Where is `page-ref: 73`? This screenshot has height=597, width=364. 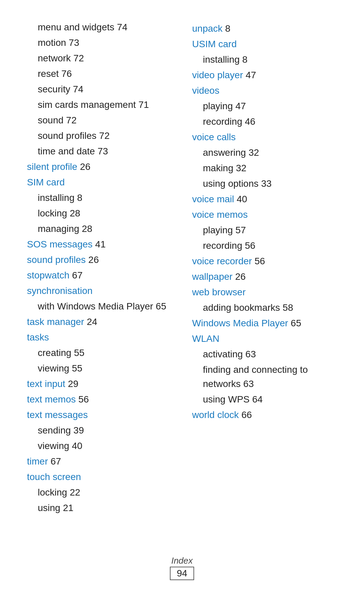 page-ref: 73 is located at coordinates (102, 151).